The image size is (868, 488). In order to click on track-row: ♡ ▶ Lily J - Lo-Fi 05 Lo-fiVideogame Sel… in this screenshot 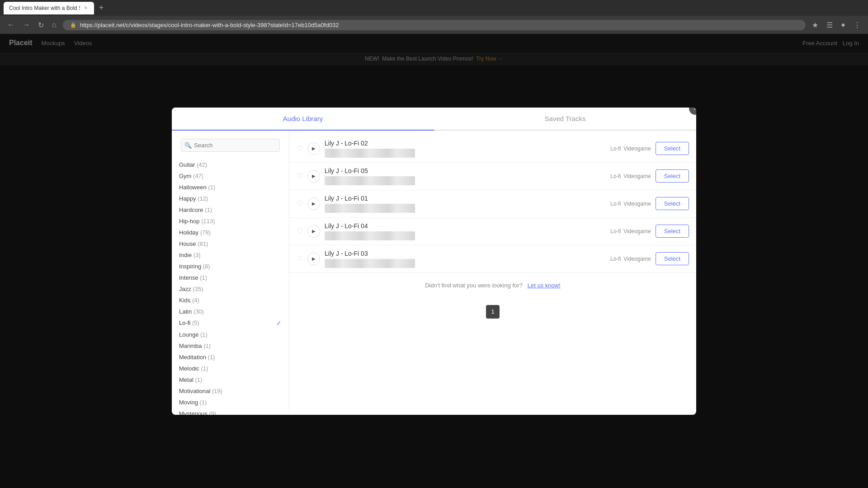, I will do `click(493, 176)`.